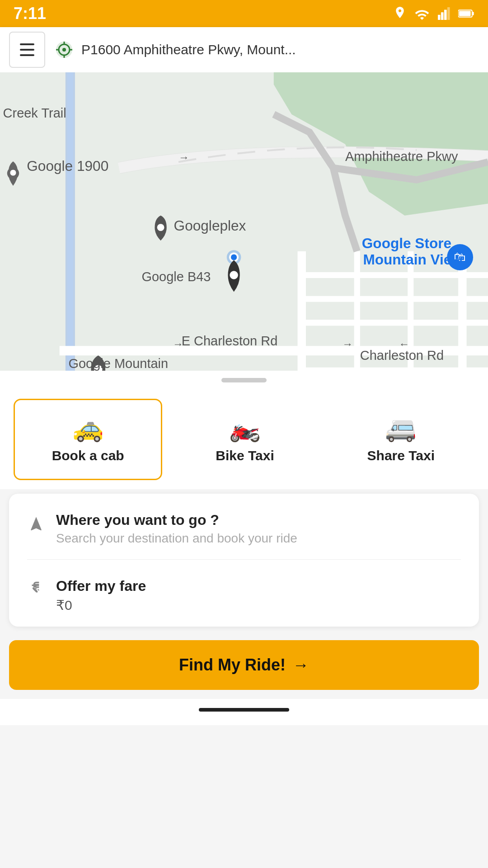  Describe the element at coordinates (245, 439) in the screenshot. I see `tab-bike-taxi: 🏍️ Bike Taxi` at that location.